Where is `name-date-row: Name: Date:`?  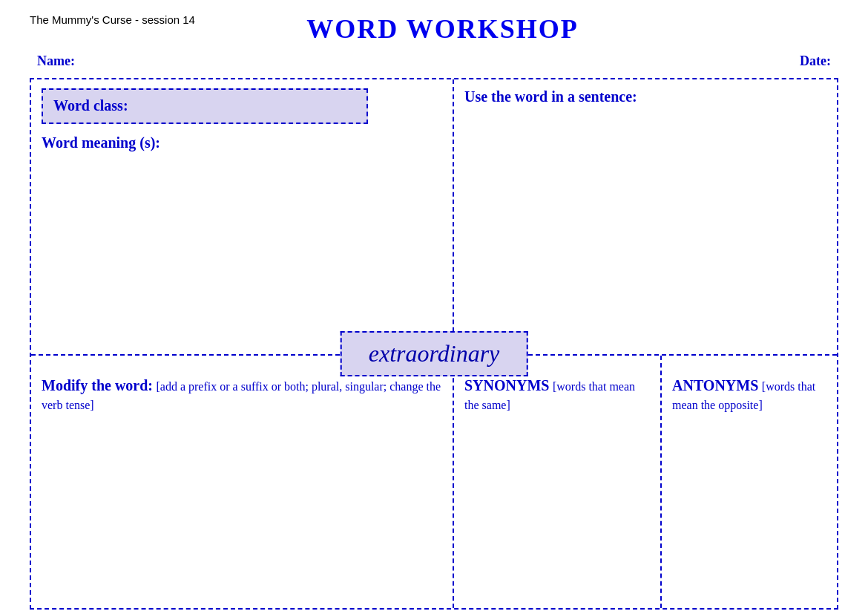
name-date-row: Name: Date: is located at coordinates (434, 64).